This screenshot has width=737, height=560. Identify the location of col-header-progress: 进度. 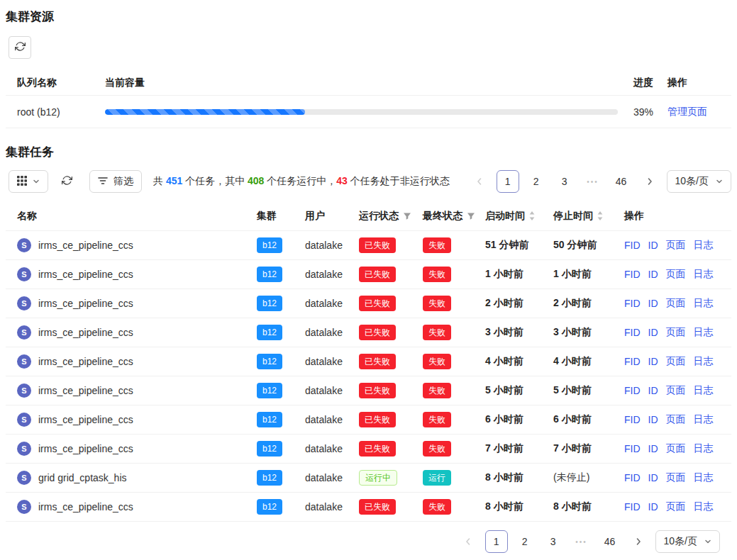
(643, 83).